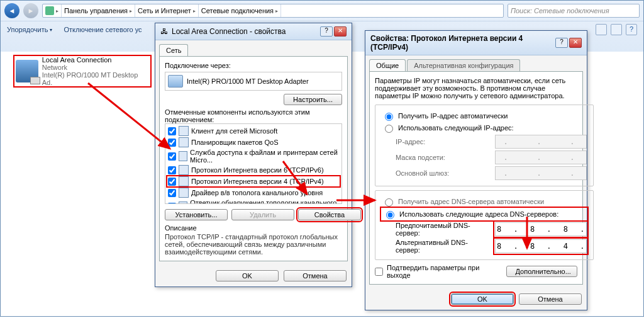 Image resolution: width=644 pixels, height=318 pixels. What do you see at coordinates (253, 164) in the screenshot?
I see `components-list: Клиент для сетей Microsoft Планировщик п…` at bounding box center [253, 164].